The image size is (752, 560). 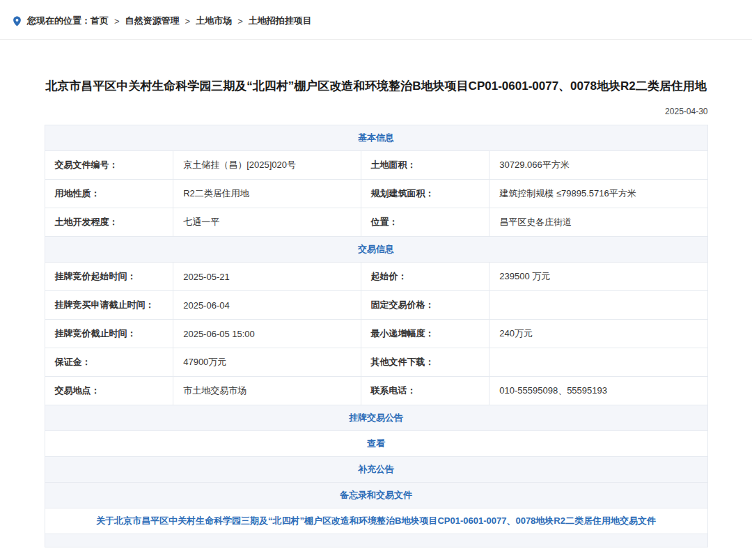 I want to click on field-value: 239500 万元, so click(x=599, y=277).